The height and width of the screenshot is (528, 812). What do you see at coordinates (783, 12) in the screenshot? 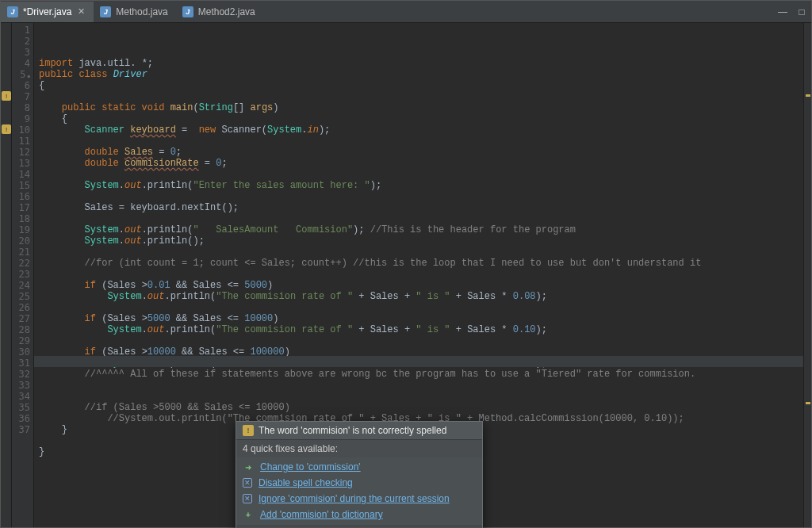
I see `minimize-button: —` at bounding box center [783, 12].